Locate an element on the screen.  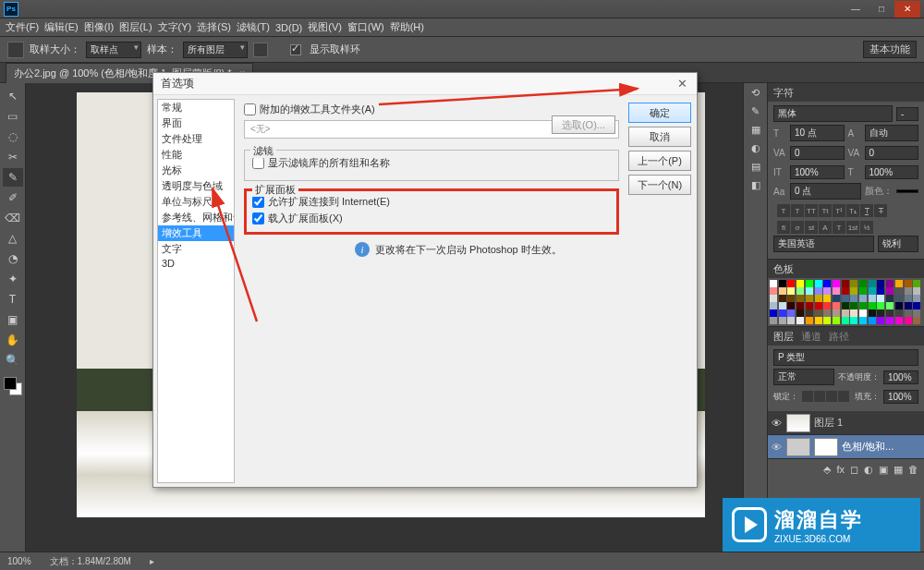
show-ring-checkbox is located at coordinates (296, 50).